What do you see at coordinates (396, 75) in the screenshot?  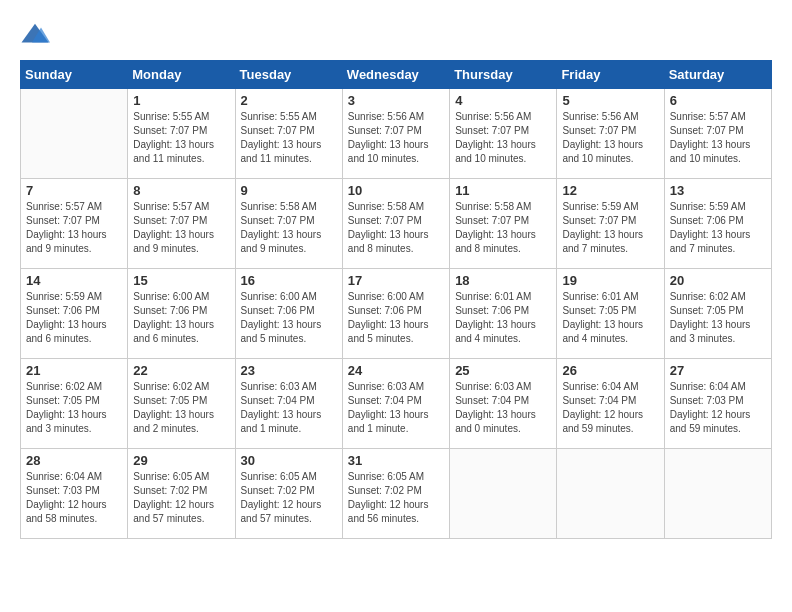 I see `calendar-header-row: SundayMondayTuesdayWednesdayThursdayFrid…` at bounding box center [396, 75].